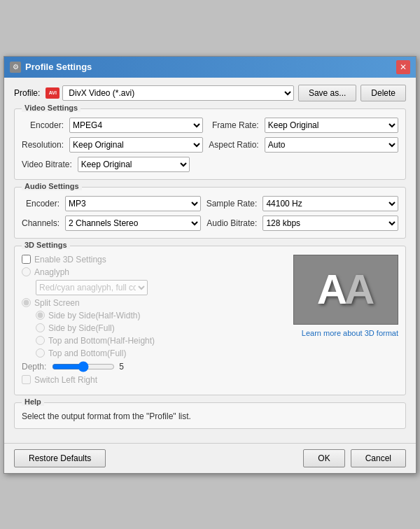  What do you see at coordinates (122, 367) in the screenshot?
I see `depth-value: 5` at bounding box center [122, 367].